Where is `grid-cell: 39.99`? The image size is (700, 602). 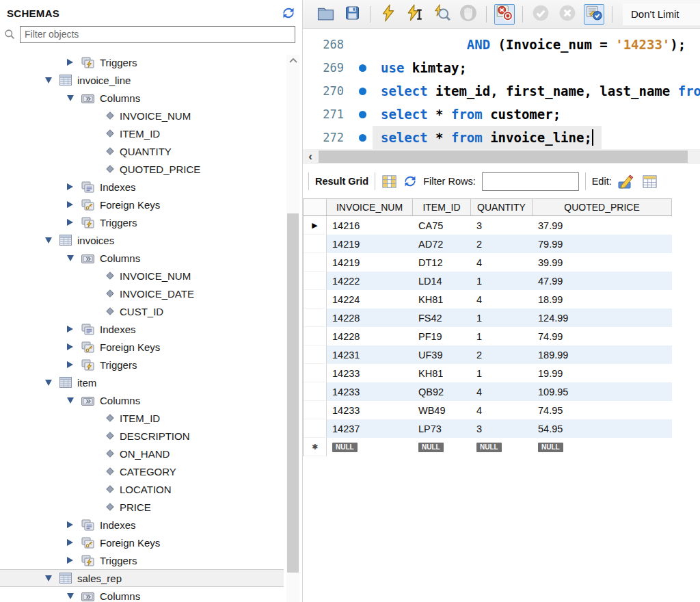 grid-cell: 39.99 is located at coordinates (602, 263).